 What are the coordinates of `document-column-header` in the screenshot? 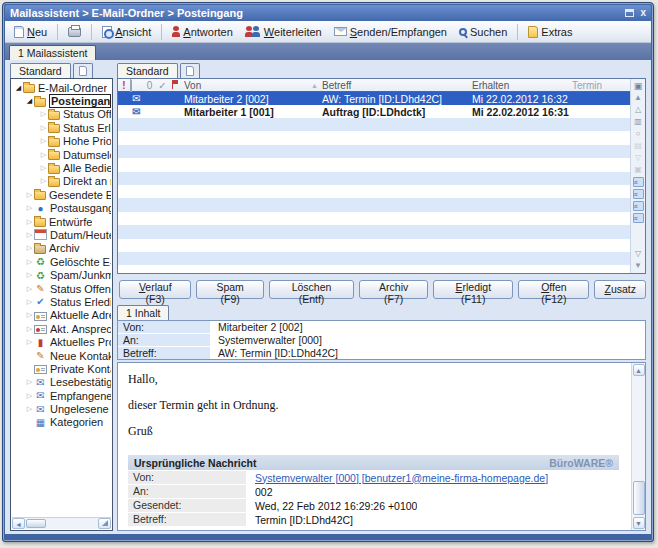 It's located at (136, 86).